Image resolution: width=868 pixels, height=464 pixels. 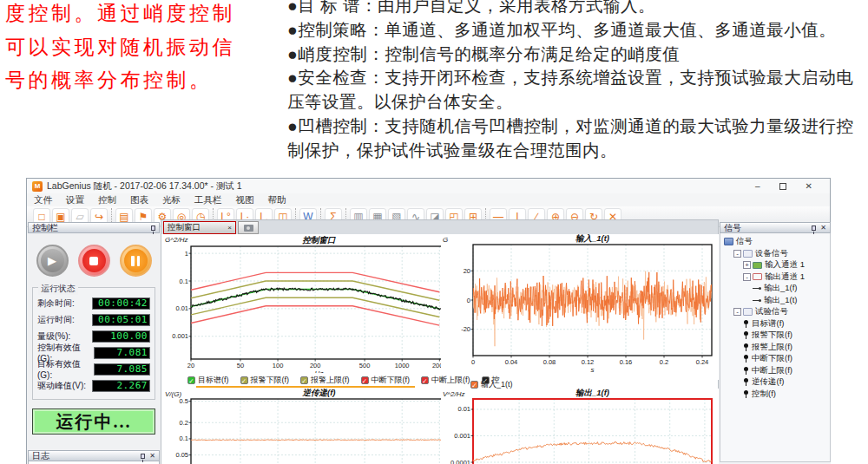 What do you see at coordinates (200, 227) in the screenshot?
I see `tab-control-window: 控制窗口 ×` at bounding box center [200, 227].